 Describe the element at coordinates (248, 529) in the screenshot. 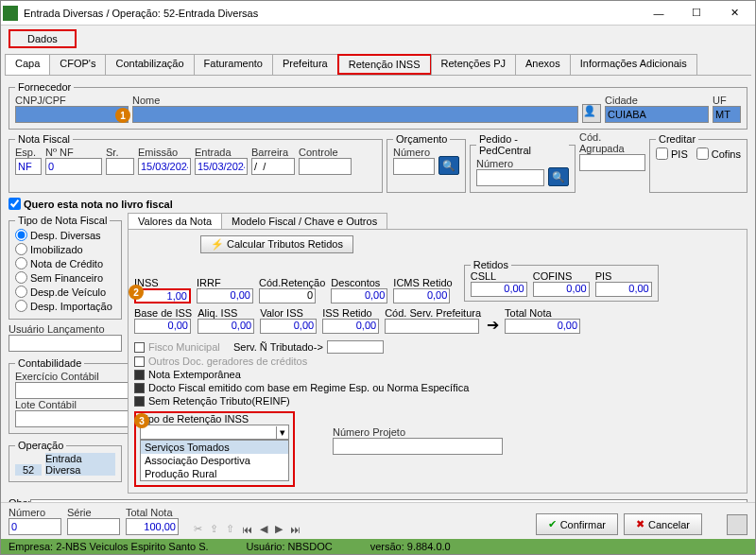

I see `nav-first-icon: ⏮` at that location.